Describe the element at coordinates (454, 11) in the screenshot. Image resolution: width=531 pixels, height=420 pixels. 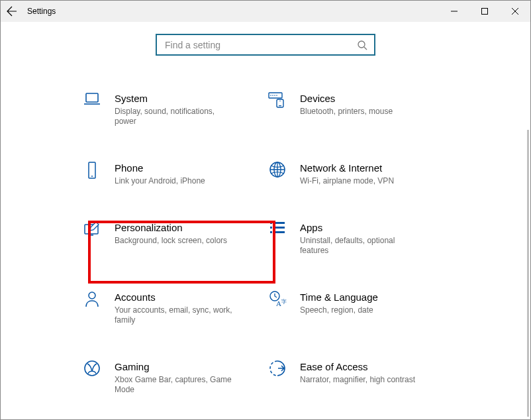
I see `minimize-icon` at that location.